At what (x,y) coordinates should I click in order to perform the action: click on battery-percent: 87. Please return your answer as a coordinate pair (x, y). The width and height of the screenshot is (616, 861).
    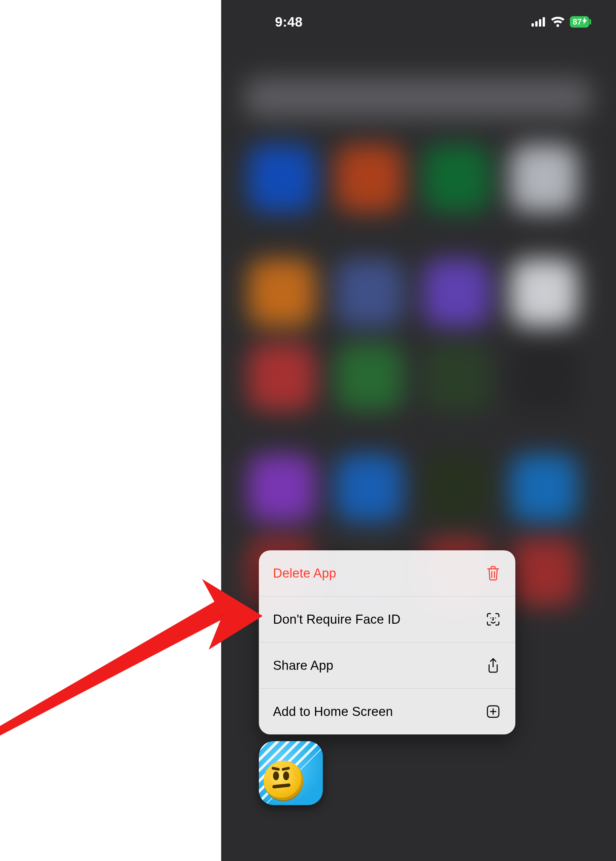
    Looking at the image, I should click on (577, 22).